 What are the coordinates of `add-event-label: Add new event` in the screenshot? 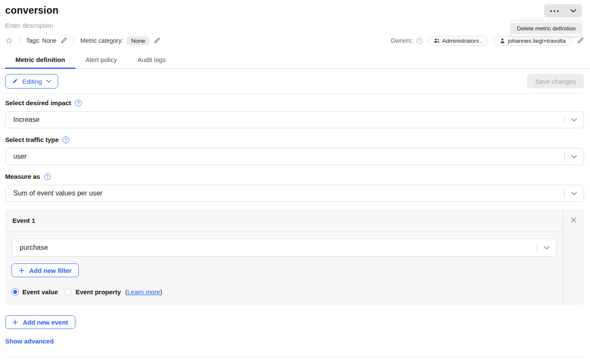 It's located at (45, 323).